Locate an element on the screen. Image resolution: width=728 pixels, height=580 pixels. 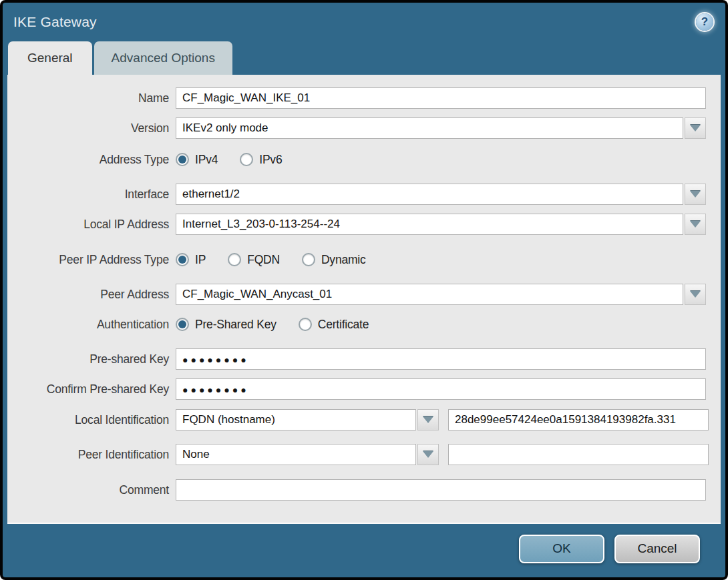
peer-id-type-input is located at coordinates (296, 455).